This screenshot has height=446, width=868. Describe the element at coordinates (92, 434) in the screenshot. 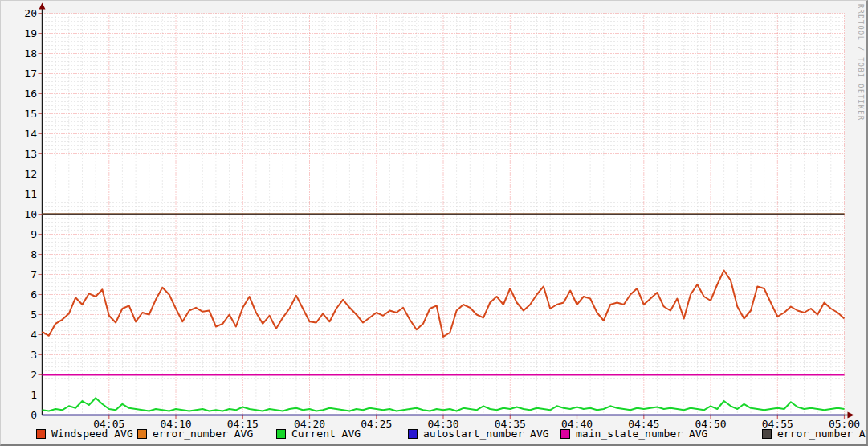

I see `legend-label: Windspeed AVG` at that location.